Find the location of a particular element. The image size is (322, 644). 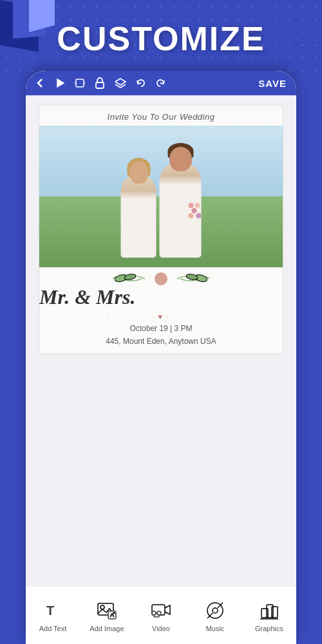

nav-label-add-text: Add Text is located at coordinates (53, 629).